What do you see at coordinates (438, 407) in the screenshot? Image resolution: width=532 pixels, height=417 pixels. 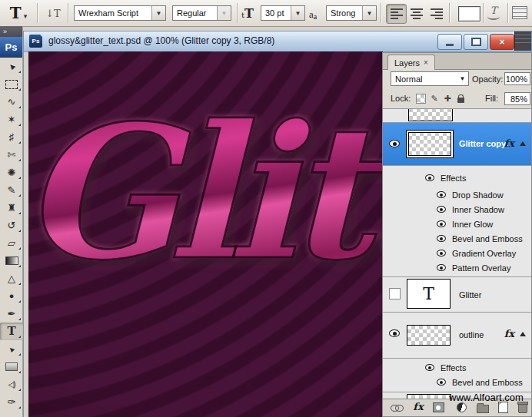 I see `add-layer-mask-button` at bounding box center [438, 407].